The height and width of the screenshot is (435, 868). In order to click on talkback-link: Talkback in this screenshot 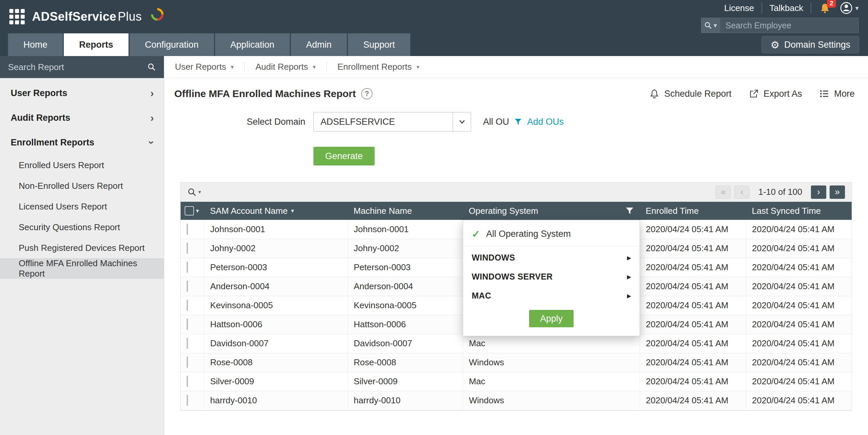, I will do `click(786, 8)`.